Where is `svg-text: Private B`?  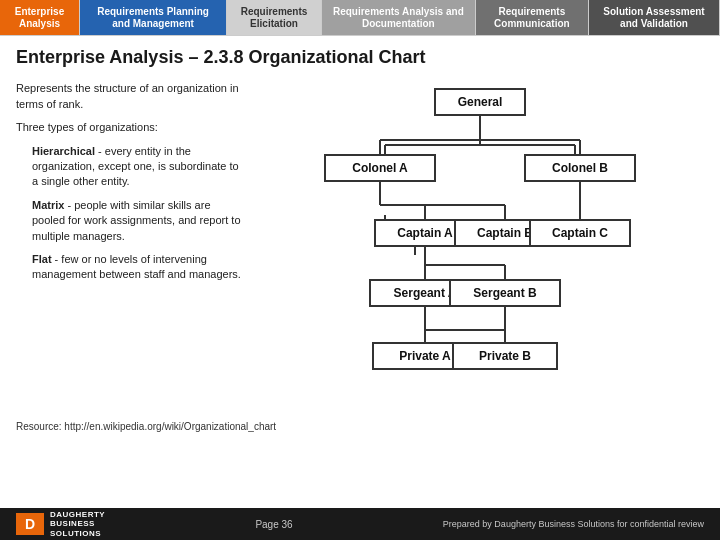 svg-text: Private B is located at coordinates (505, 356).